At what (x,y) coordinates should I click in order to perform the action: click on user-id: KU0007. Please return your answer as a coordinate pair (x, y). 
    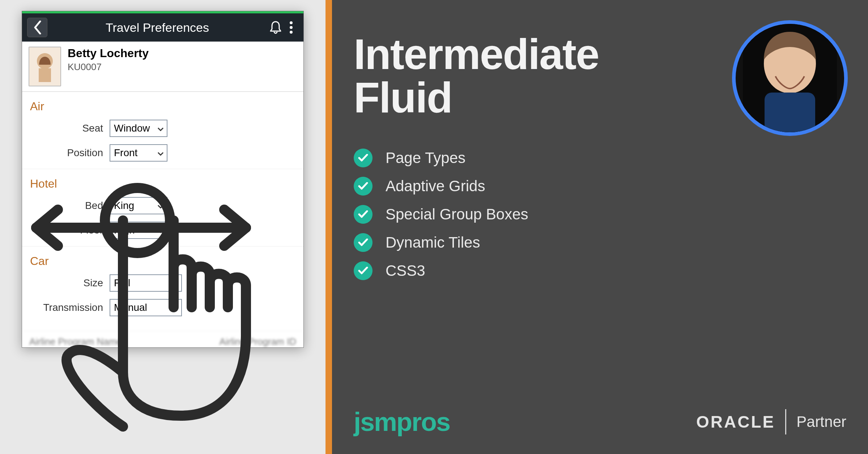
    Looking at the image, I should click on (108, 67).